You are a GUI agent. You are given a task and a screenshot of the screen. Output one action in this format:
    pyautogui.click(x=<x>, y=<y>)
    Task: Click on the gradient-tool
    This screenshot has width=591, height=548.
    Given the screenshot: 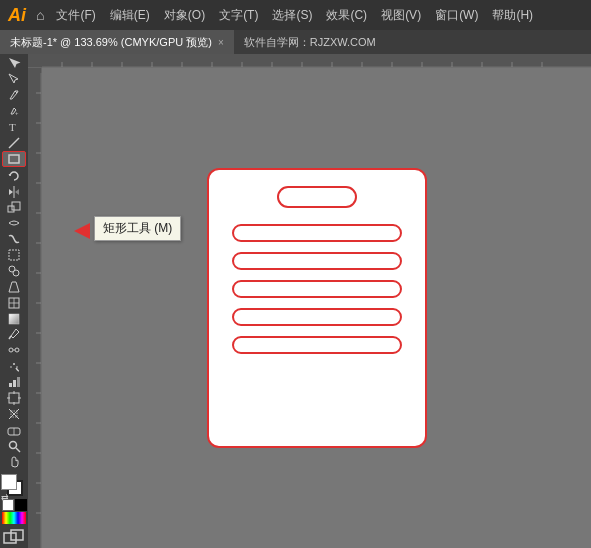 What is the action you would take?
    pyautogui.click(x=14, y=318)
    